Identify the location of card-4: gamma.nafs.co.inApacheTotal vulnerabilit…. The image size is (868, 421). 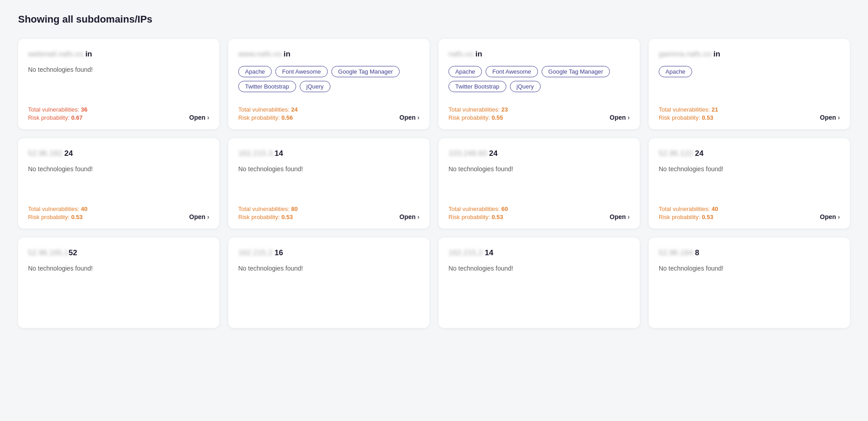
(750, 84).